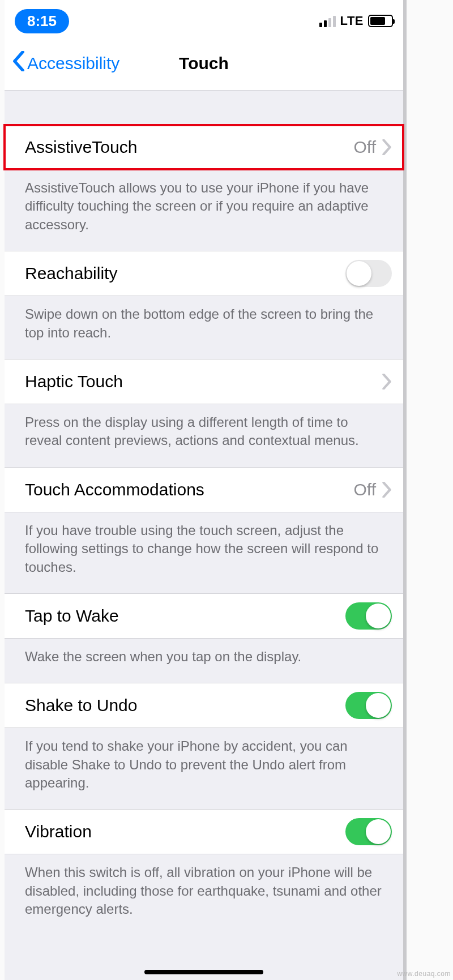 Image resolution: width=453 pixels, height=980 pixels. I want to click on row-label: AssistiveTouch, so click(81, 147).